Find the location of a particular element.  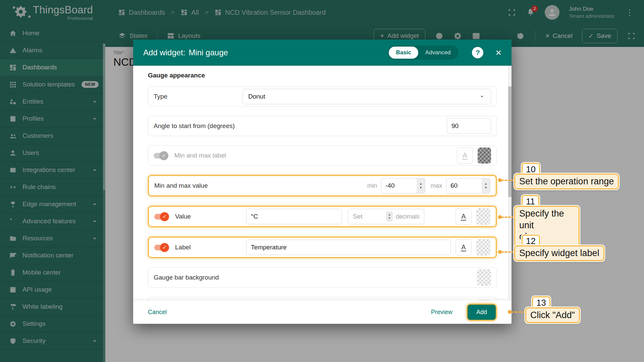

minmax-label-color-swatch is located at coordinates (484, 156).